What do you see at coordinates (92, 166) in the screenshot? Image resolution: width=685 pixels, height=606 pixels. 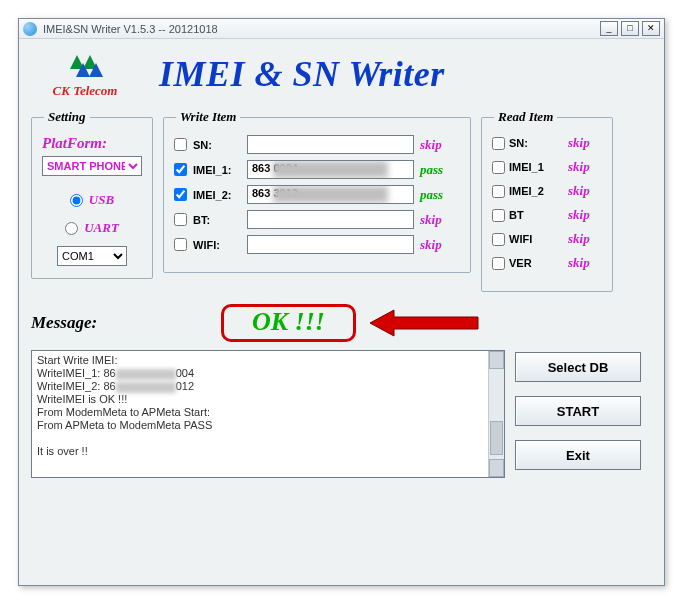 I see `platform-select: SMART PHONE` at bounding box center [92, 166].